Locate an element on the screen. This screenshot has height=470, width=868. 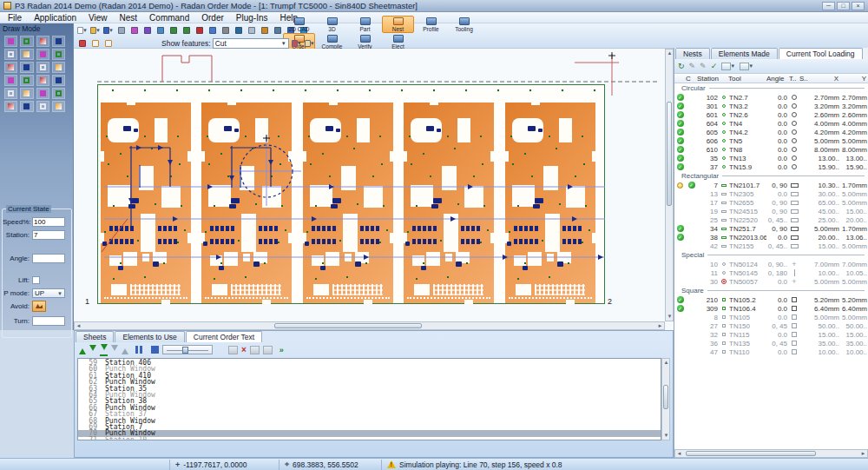
point-tool-icon is located at coordinates (43, 42).